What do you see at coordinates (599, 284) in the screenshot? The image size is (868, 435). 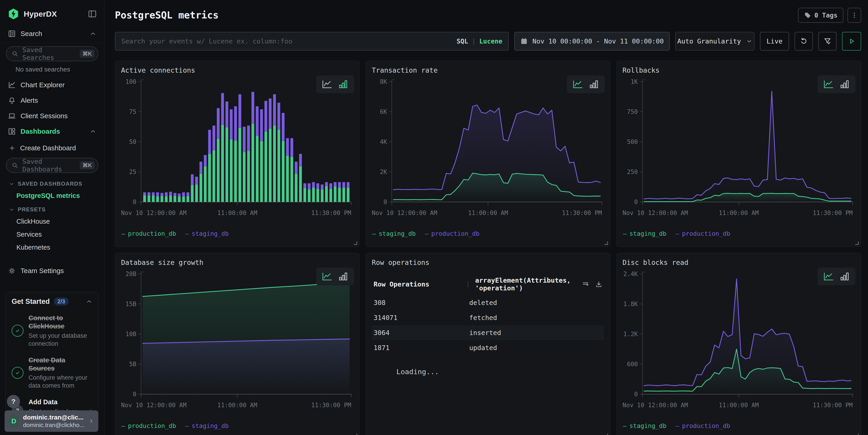 I see `download-icon` at bounding box center [599, 284].